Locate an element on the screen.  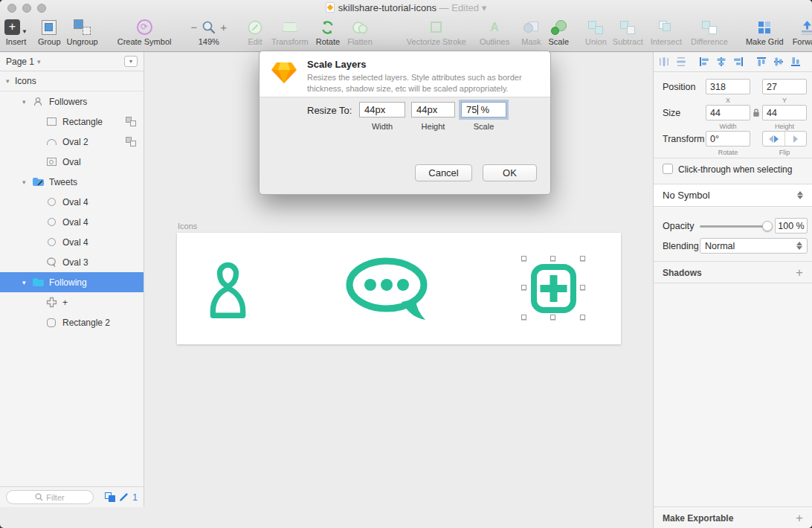
group-button: Group is located at coordinates (49, 32).